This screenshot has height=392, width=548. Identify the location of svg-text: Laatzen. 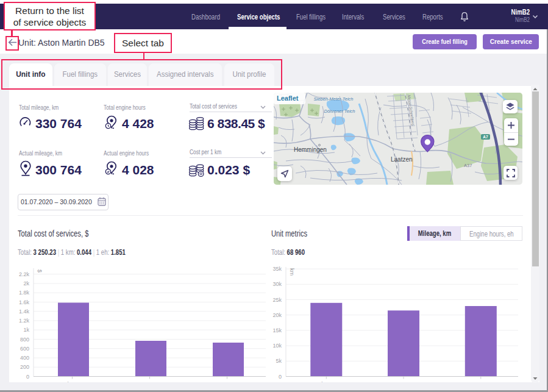
(402, 160).